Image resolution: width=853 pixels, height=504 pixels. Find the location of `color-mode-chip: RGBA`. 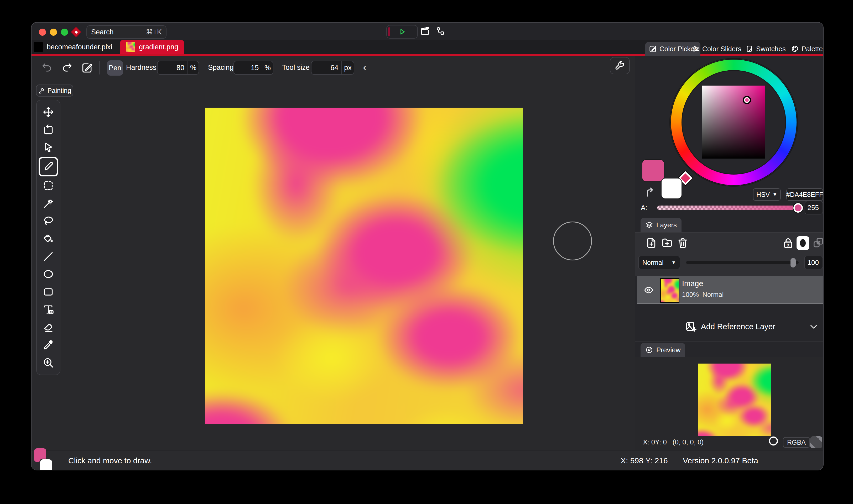

color-mode-chip: RGBA is located at coordinates (796, 443).